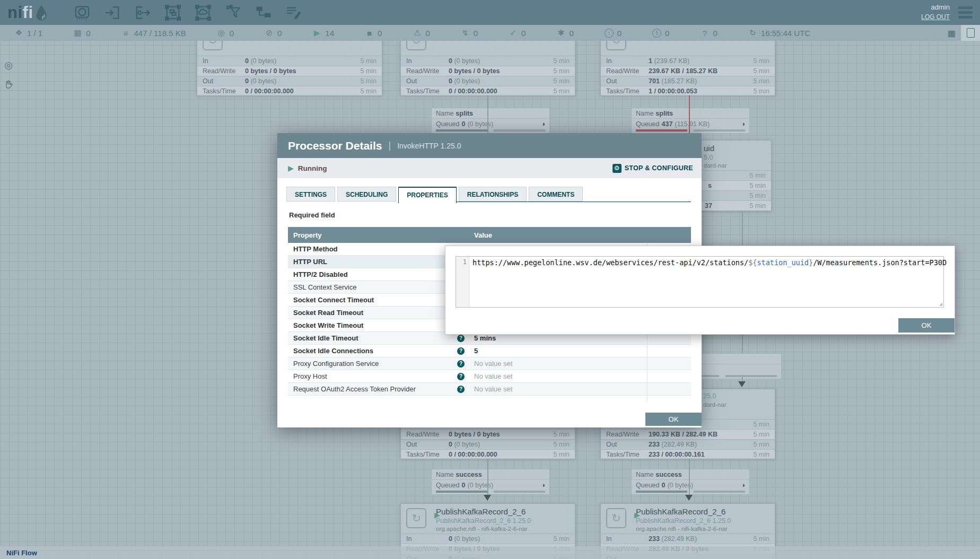 Image resolution: width=980 pixels, height=559 pixels. I want to click on processor-type: 5.0, so click(735, 158).